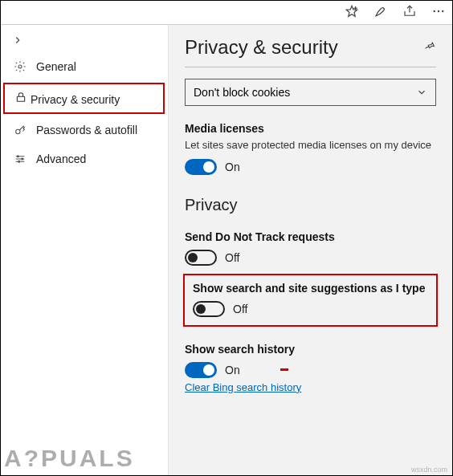 This screenshot has width=453, height=476. I want to click on media-licenses-heading: Media licenses, so click(310, 128).